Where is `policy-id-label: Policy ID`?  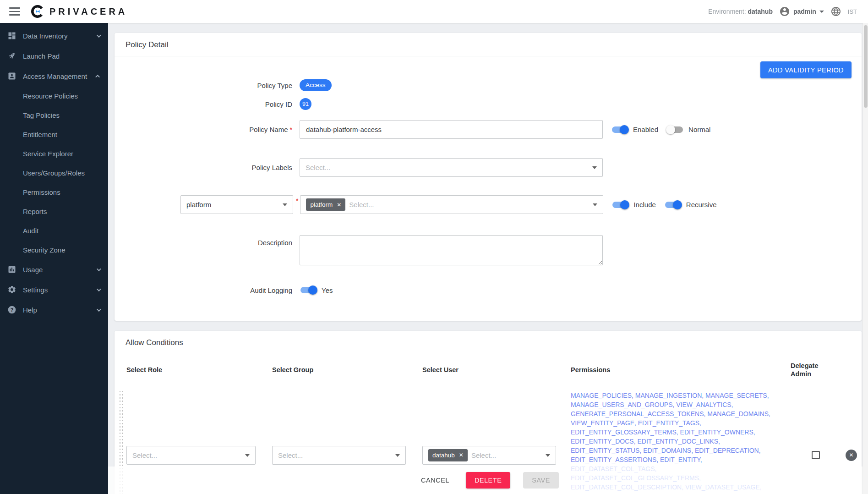
policy-id-label: Policy ID is located at coordinates (207, 104).